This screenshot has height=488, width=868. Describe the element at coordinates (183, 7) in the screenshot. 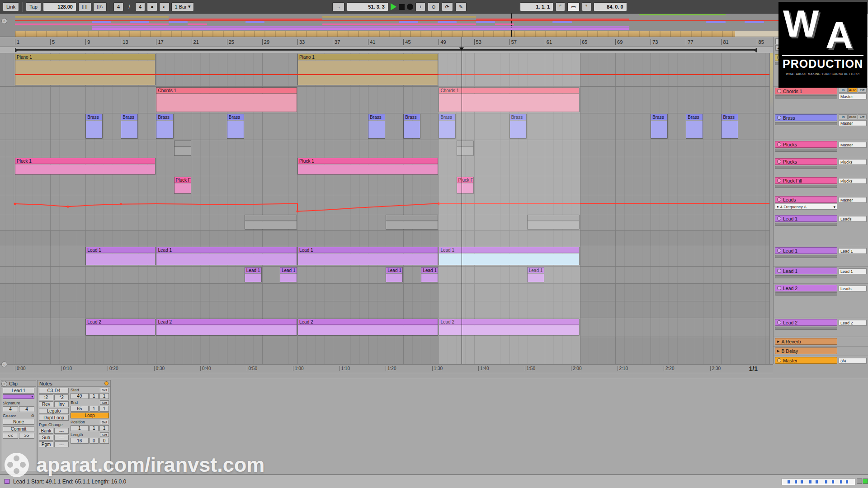

I see `quantize-menu: 1 Bar ▾` at that location.